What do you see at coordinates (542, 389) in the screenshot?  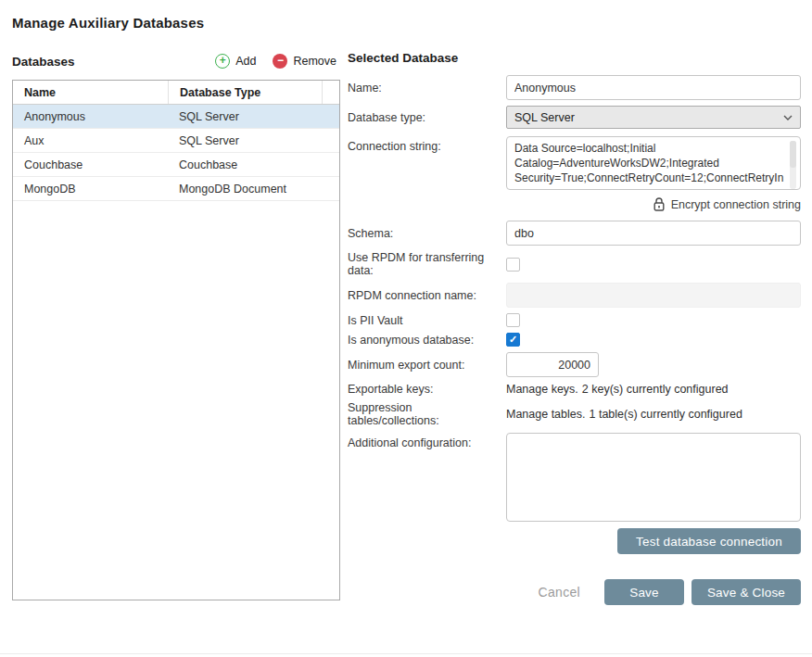 I see `manage-keys-link: Manage keys.` at bounding box center [542, 389].